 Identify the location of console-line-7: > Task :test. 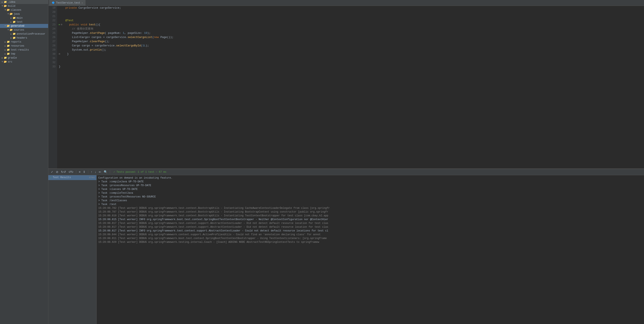
(370, 204).